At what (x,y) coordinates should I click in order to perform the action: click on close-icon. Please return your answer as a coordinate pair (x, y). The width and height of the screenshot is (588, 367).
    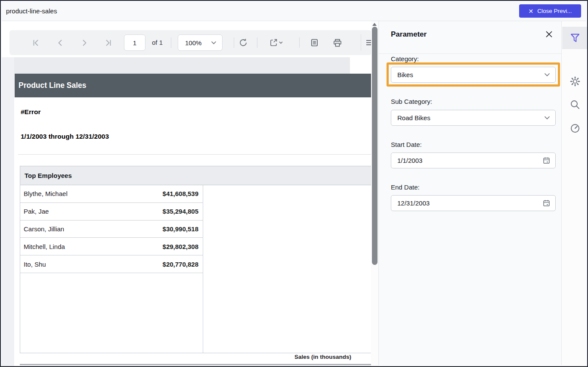
    Looking at the image, I should click on (549, 34).